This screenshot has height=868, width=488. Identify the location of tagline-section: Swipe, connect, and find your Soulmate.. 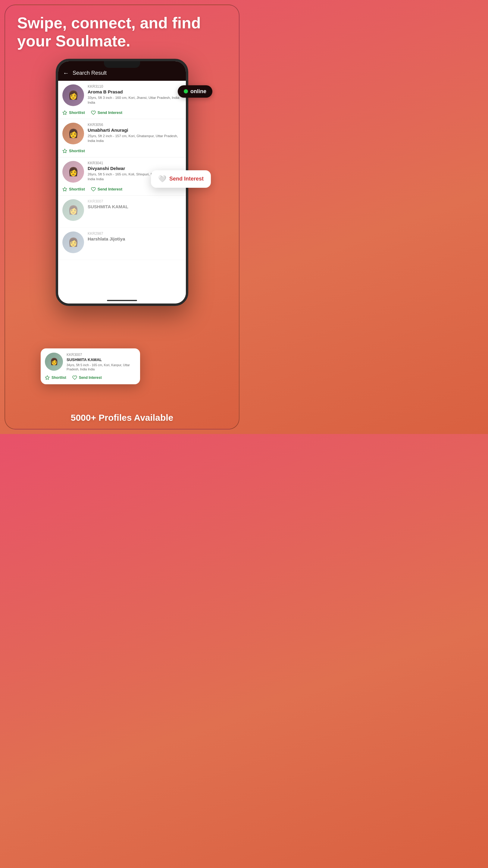
(122, 32).